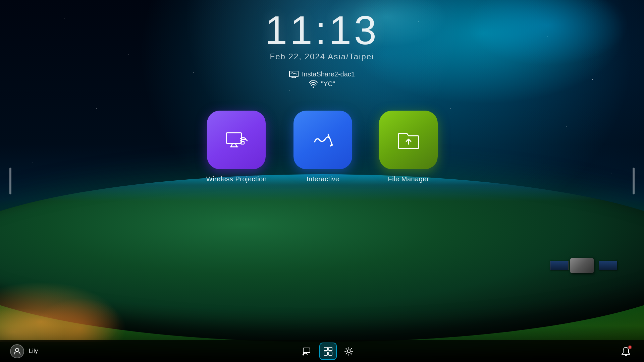  Describe the element at coordinates (584, 268) in the screenshot. I see `satellite-visual` at that location.